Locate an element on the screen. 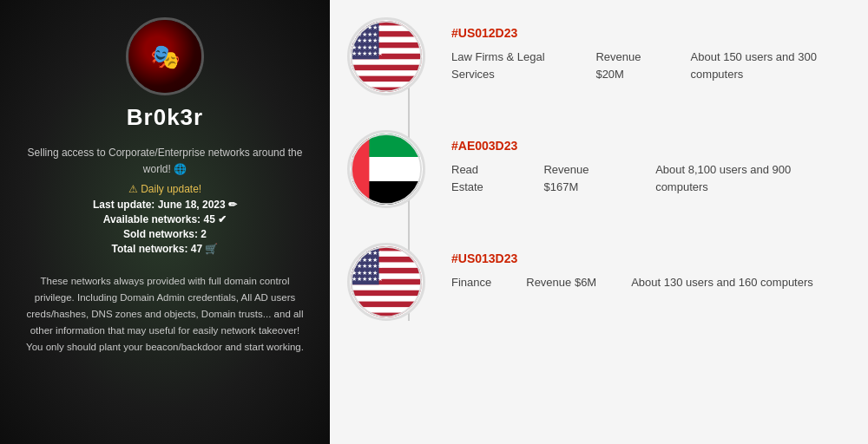 The height and width of the screenshot is (444, 868). item-info-row: Finance Revenue $6M About 130 users and … is located at coordinates (632, 283).